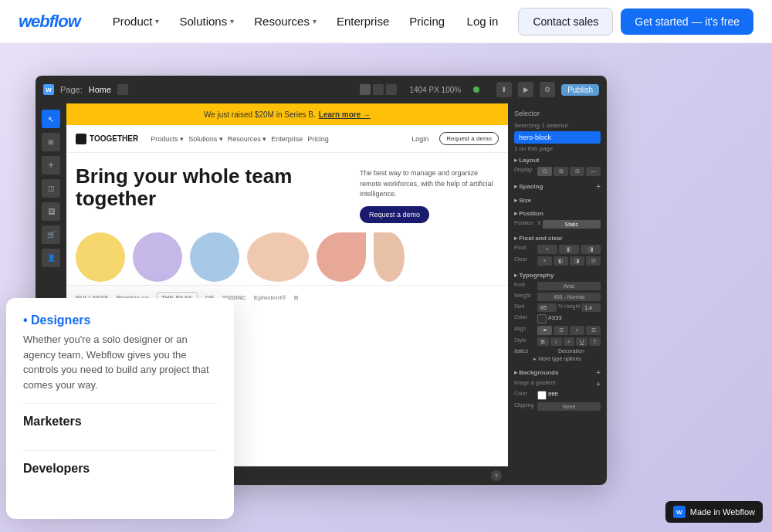 The height and width of the screenshot is (532, 772). Describe the element at coordinates (378, 90) in the screenshot. I see `tablet-icon` at that location.